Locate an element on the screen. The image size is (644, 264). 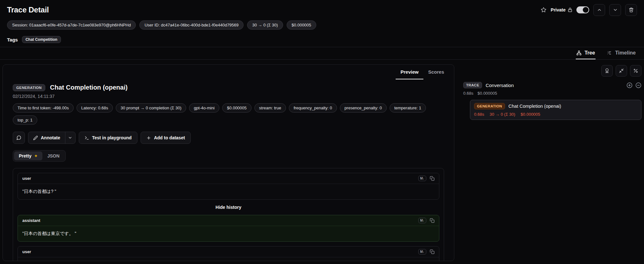
page-title: Trace Detail is located at coordinates (28, 10).